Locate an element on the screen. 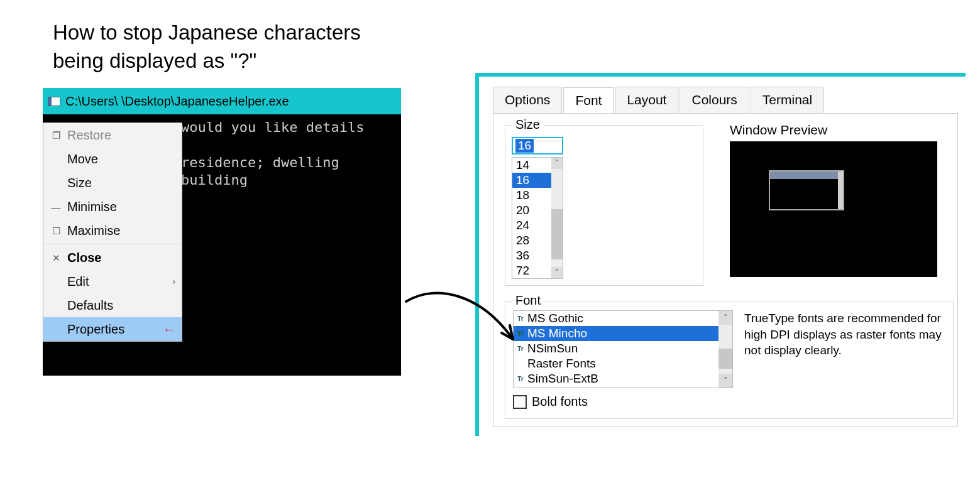 This screenshot has width=980, height=478. bold-fonts-checkbox: Bold fonts is located at coordinates (551, 402).